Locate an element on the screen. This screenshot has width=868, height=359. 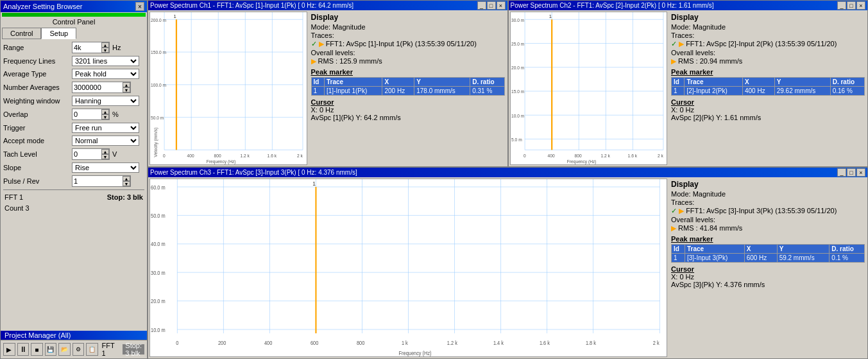
tach-level-row: Tach Level ▲ ▼ V is located at coordinates (74, 154).